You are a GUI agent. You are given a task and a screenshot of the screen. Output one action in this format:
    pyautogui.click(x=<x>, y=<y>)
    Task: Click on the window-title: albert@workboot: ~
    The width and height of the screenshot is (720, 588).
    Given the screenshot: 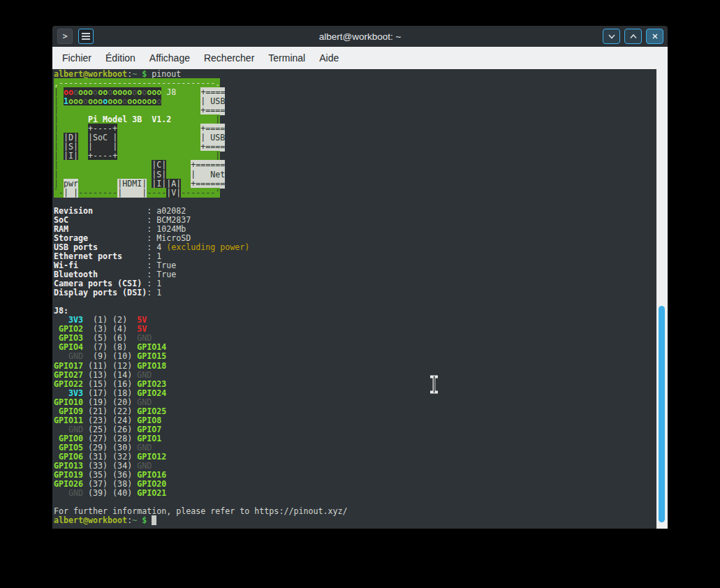 What is the action you would take?
    pyautogui.click(x=360, y=36)
    